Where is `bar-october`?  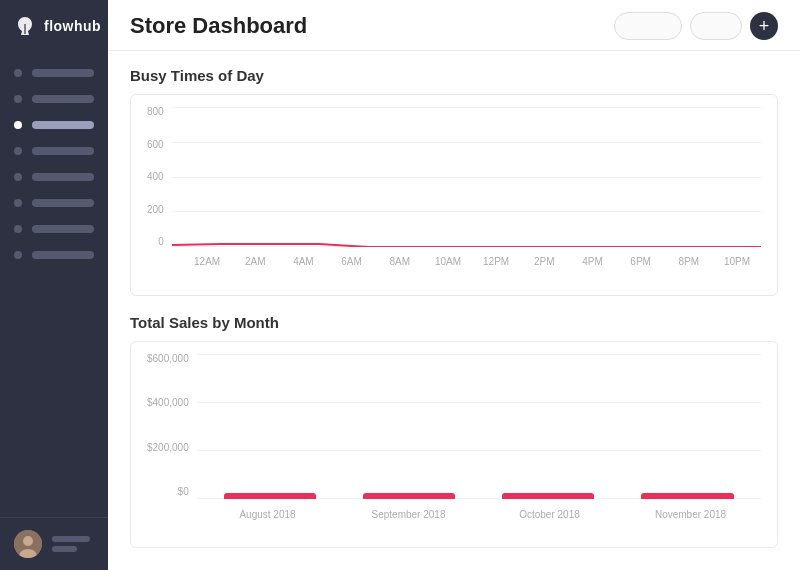
bar-october is located at coordinates (548, 496).